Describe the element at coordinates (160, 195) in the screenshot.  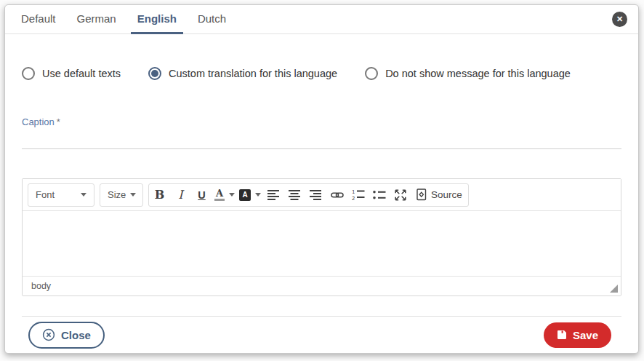
I see `bold-icon: B` at that location.